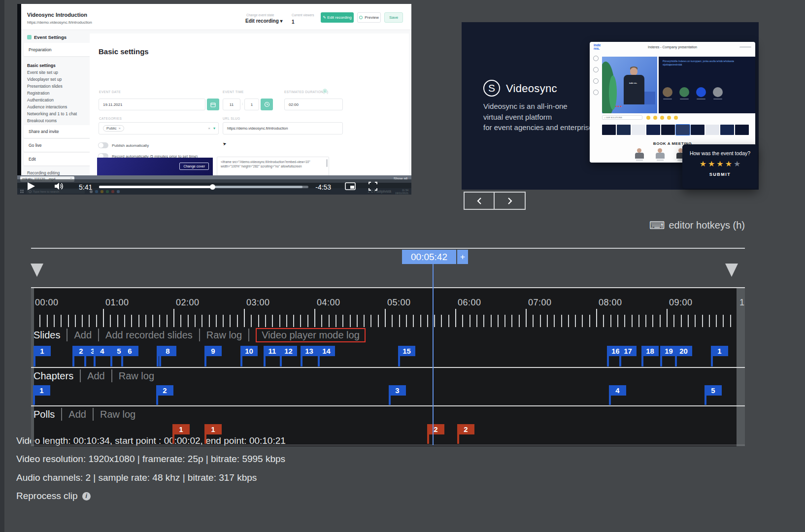 The width and height of the screenshot is (805, 532). Describe the element at coordinates (136, 376) in the screenshot. I see `track-action-chapters: Raw log` at that location.